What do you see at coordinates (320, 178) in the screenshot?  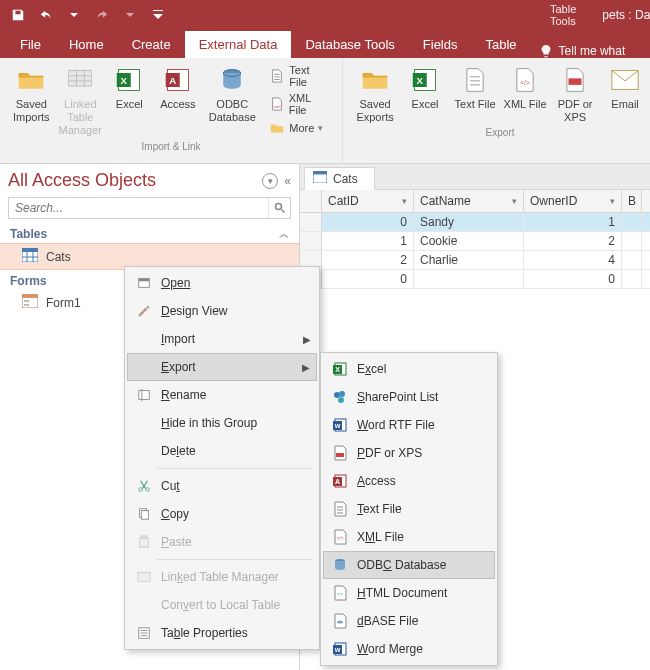 I see `table-icon` at bounding box center [320, 178].